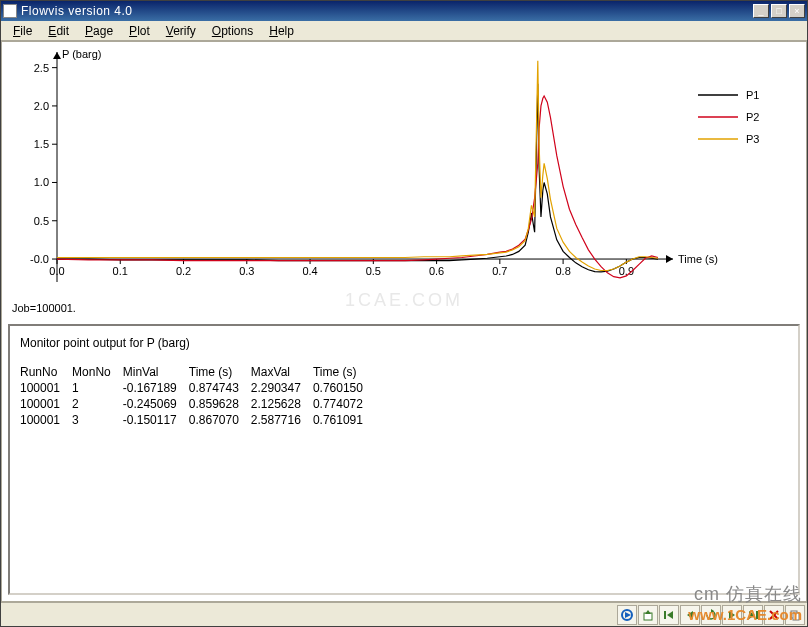  What do you see at coordinates (198, 396) in the screenshot?
I see `monitor-table: RunNoMonNoMinValTime (s)MaxValTime (s) 1…` at bounding box center [198, 396].